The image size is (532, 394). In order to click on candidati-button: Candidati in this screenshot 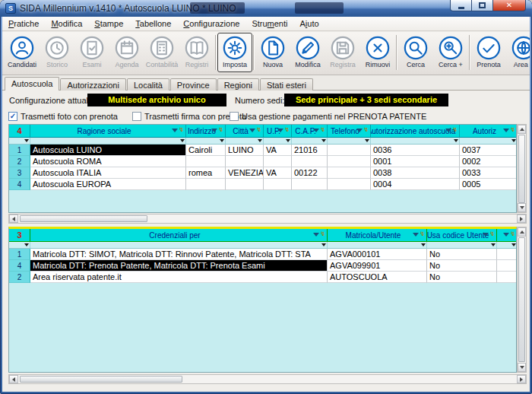, I will do `click(22, 52)`.